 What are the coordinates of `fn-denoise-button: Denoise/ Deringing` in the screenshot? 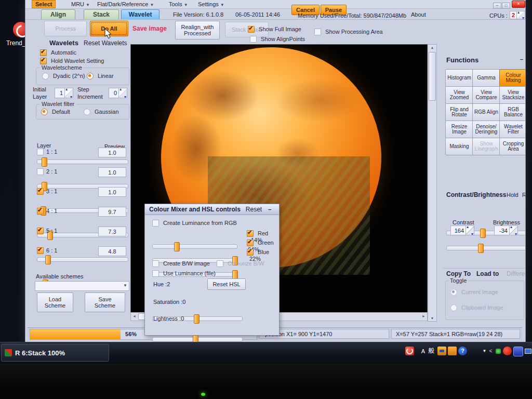 It's located at (486, 129).